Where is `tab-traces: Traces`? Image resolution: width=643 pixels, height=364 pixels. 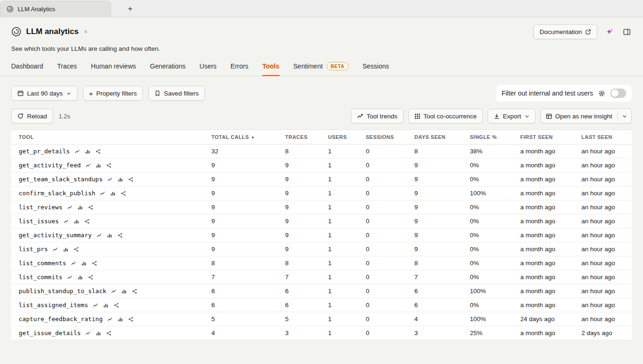
tab-traces: Traces is located at coordinates (67, 68).